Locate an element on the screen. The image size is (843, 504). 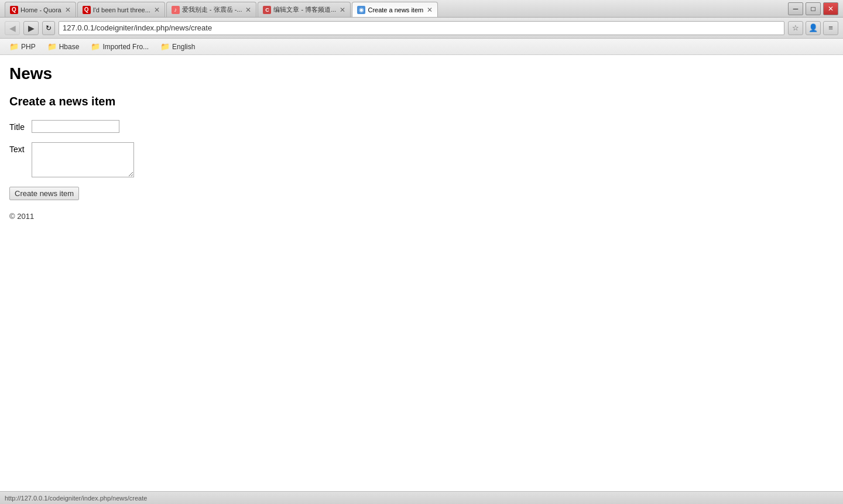
tab-label-create-news: Create a news item is located at coordinates (396, 10).